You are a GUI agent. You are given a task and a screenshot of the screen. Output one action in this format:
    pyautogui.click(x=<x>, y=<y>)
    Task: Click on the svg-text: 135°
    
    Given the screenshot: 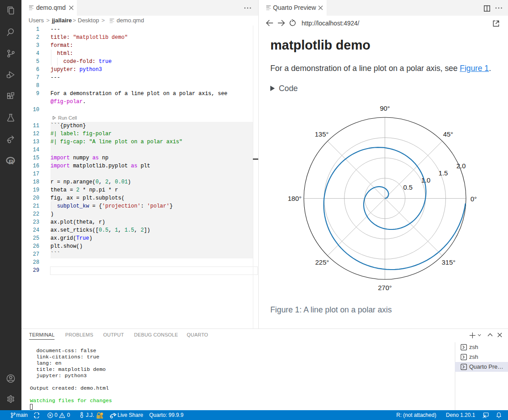 What is the action you would take?
    pyautogui.click(x=322, y=134)
    